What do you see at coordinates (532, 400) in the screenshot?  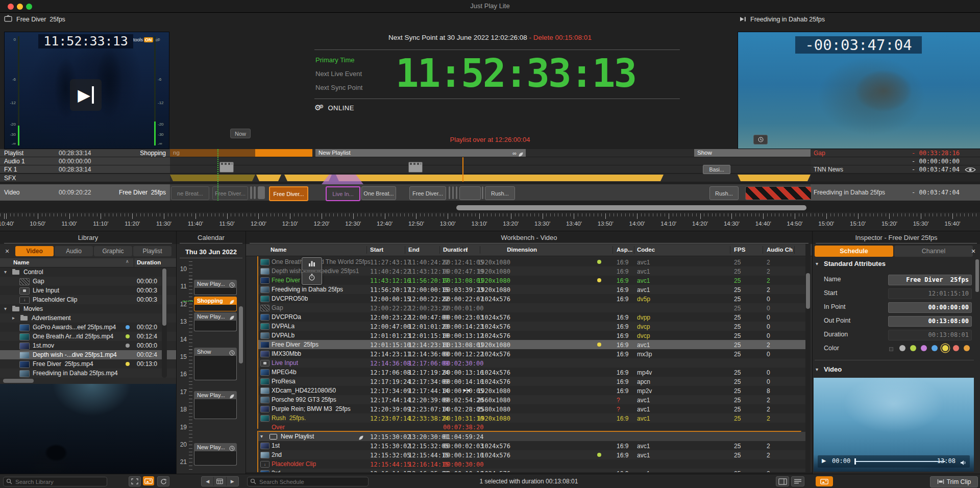 I see `schedule-row: Porsche 992 GT3 25fps12:17:44:1412:20:39…` at bounding box center [532, 400].